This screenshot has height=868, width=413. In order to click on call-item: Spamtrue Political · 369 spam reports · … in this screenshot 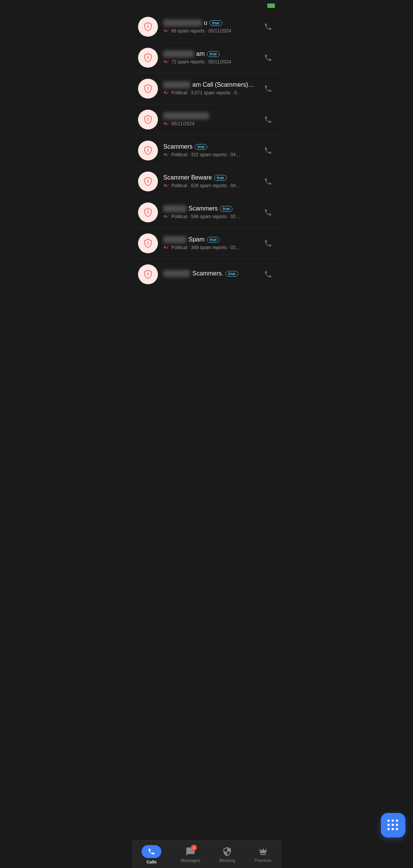, I will do `click(206, 244)`.